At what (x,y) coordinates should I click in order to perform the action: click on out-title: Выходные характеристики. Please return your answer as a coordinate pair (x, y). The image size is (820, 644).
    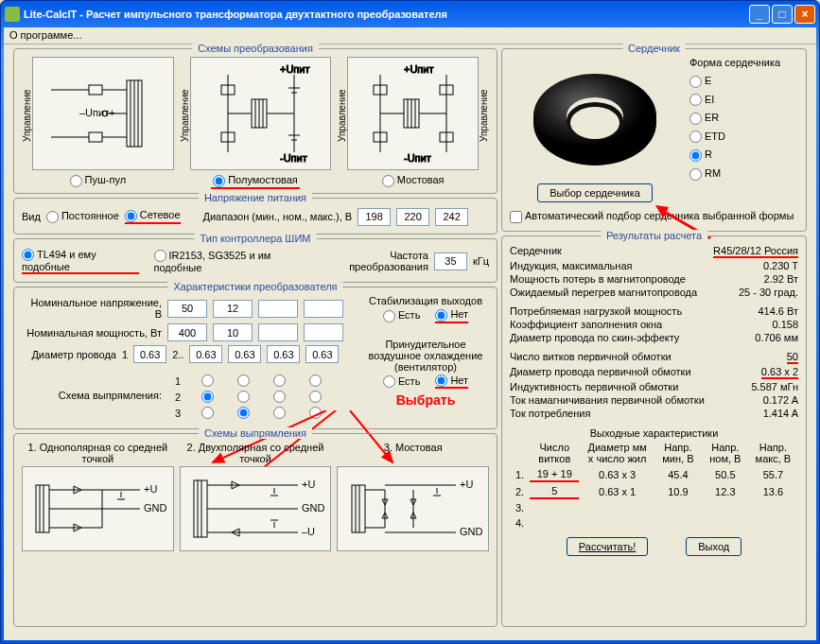
    Looking at the image, I should click on (654, 433).